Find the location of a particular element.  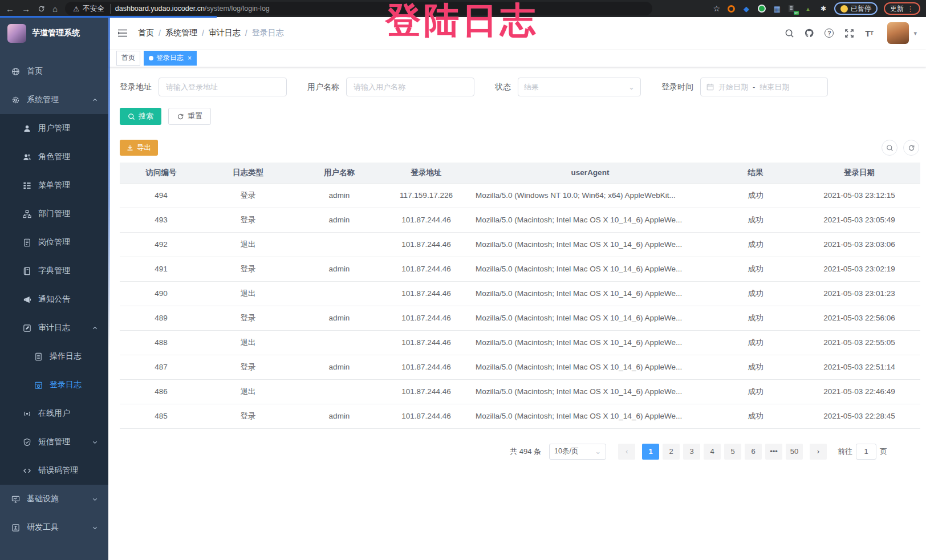

logo-image is located at coordinates (17, 33).